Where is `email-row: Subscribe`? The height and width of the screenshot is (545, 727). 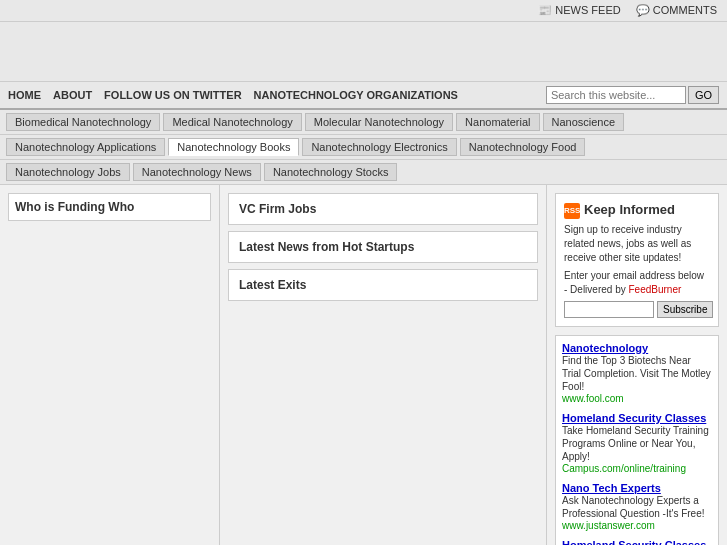
email-row: Subscribe is located at coordinates (637, 310).